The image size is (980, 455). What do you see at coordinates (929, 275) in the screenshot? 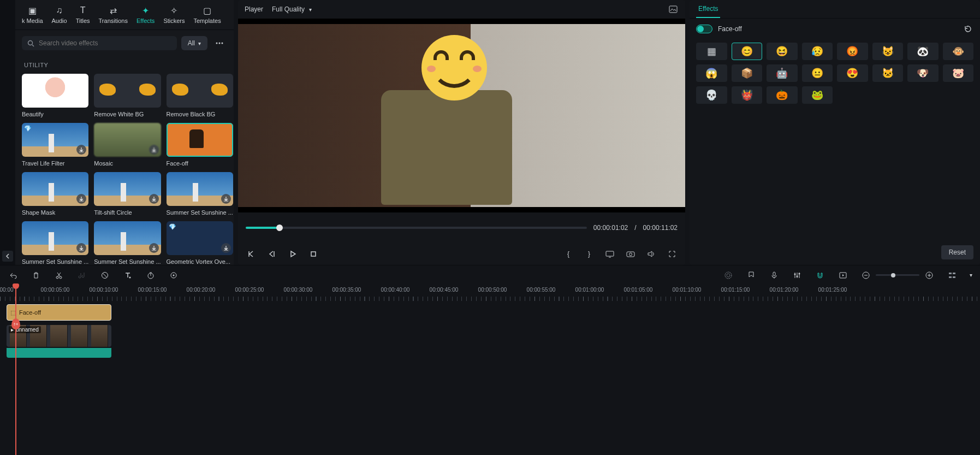
I see `zoom-in-button` at bounding box center [929, 275].